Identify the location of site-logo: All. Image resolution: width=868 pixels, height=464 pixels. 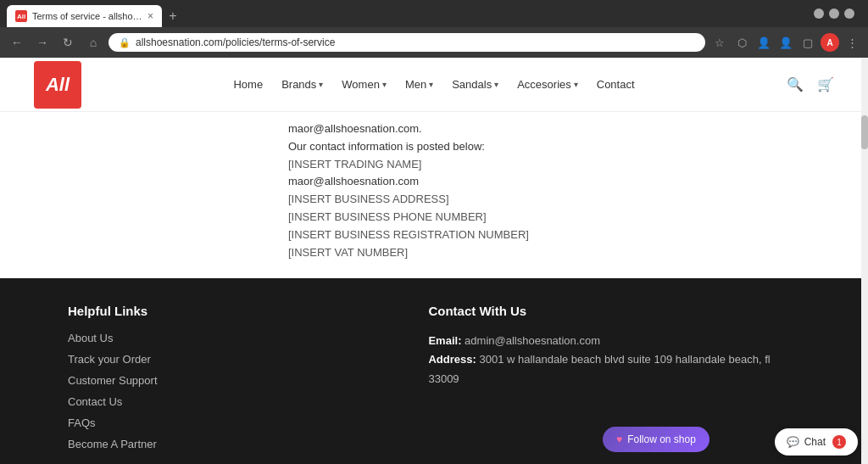
(58, 85).